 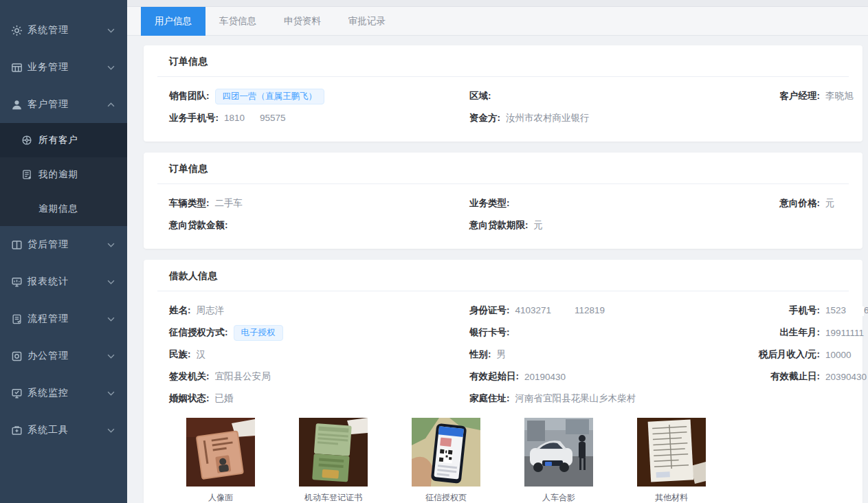 What do you see at coordinates (367, 21) in the screenshot?
I see `tab-approval-records: 审批记录` at bounding box center [367, 21].